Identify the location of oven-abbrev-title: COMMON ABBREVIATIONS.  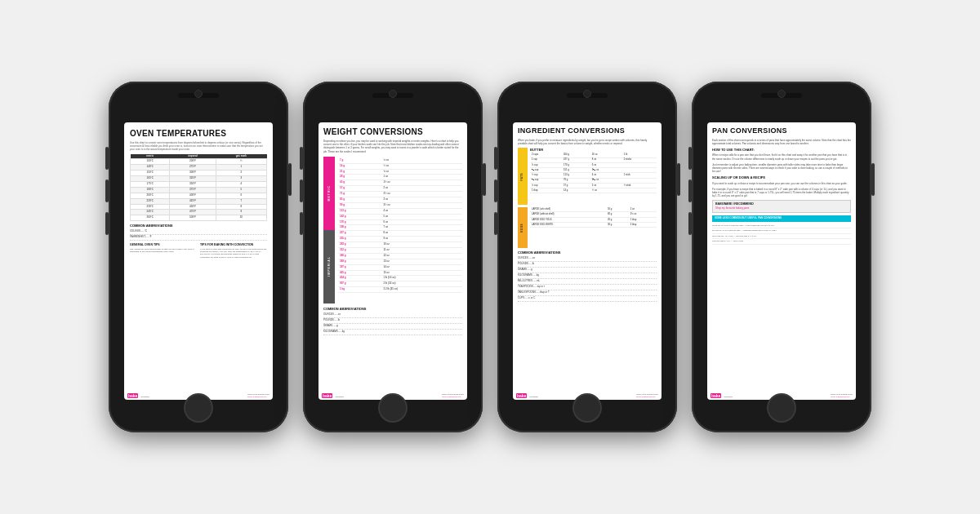
(198, 225).